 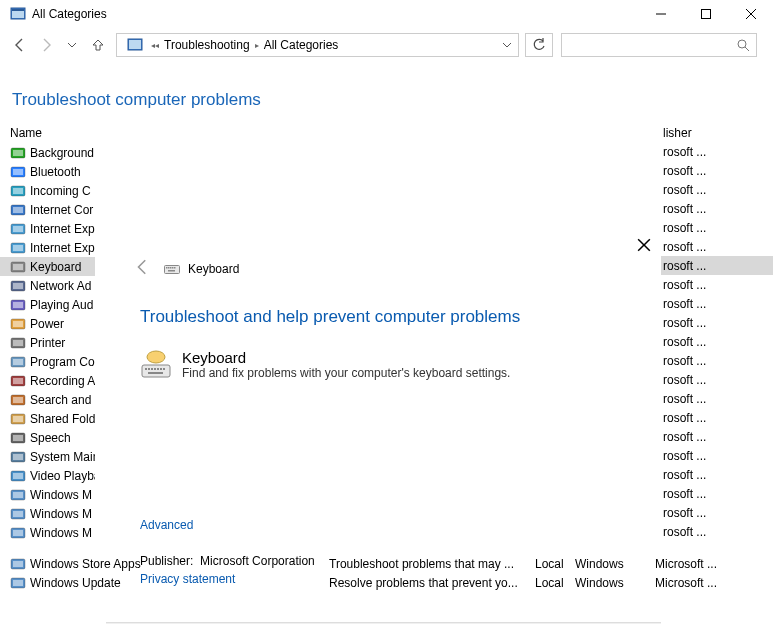 I want to click on item-label: Playing Aud, so click(x=62, y=305).